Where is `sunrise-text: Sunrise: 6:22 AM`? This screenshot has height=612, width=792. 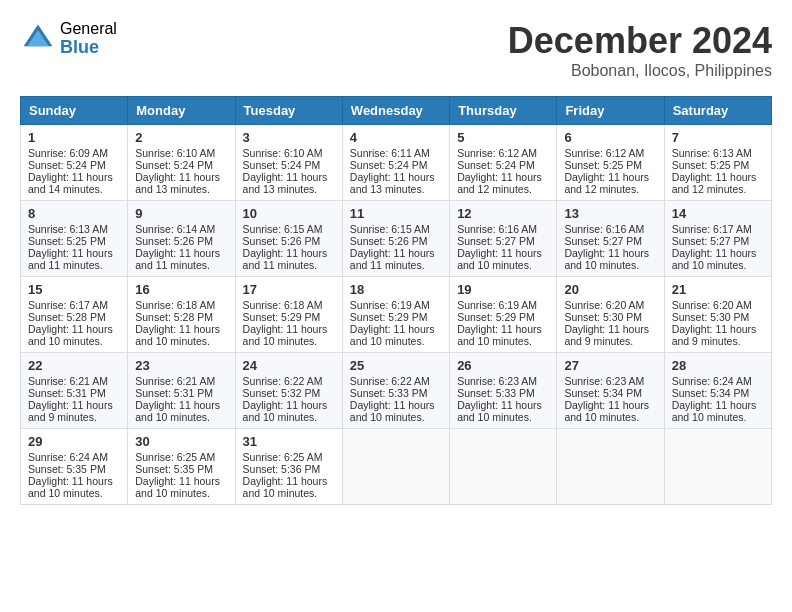
sunrise-text: Sunrise: 6:22 AM is located at coordinates (289, 381).